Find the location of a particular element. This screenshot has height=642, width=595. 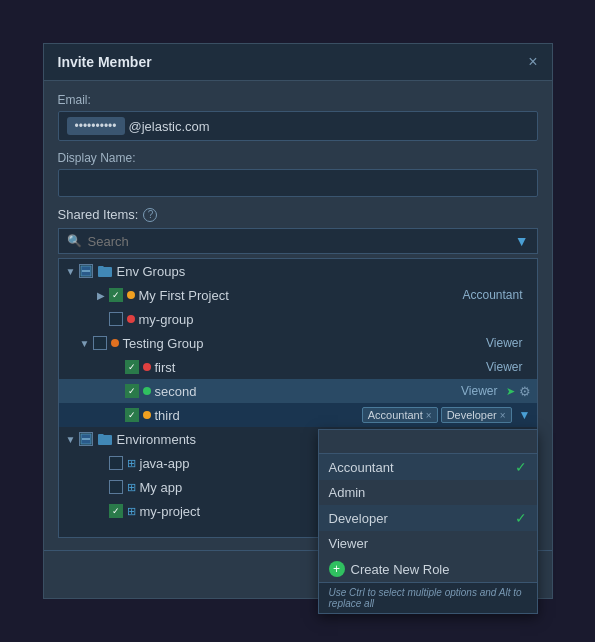

email-domain: @jelastic.com is located at coordinates (170, 126).